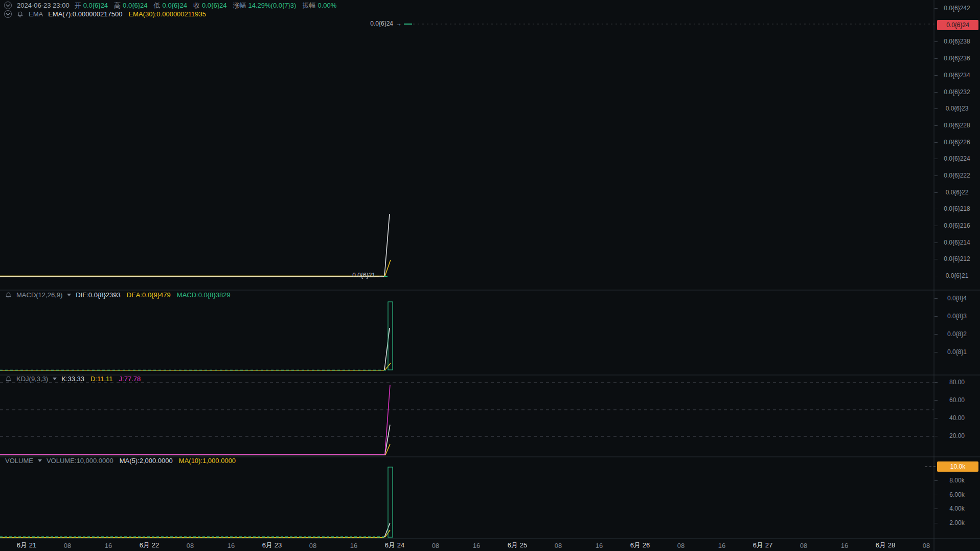 This screenshot has height=551, width=980. I want to click on macd-pane-header: MACD(12,26,9) DIF:0.0{8}2393DEA:0.0{9}47…, so click(118, 295).